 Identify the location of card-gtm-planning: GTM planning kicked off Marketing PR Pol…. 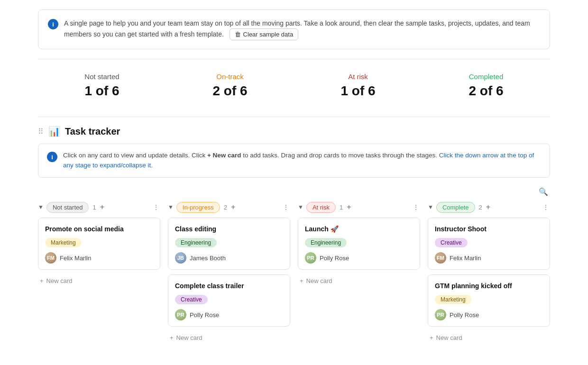
(489, 301).